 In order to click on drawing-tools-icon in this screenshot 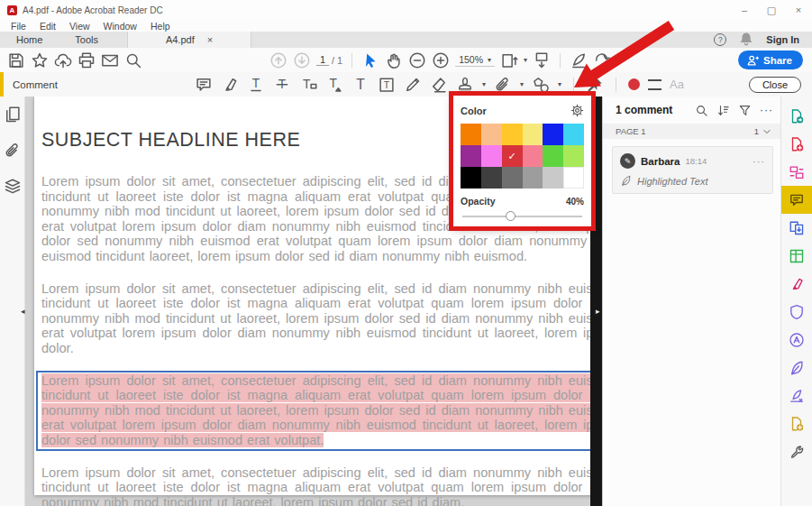, I will do `click(541, 85)`.